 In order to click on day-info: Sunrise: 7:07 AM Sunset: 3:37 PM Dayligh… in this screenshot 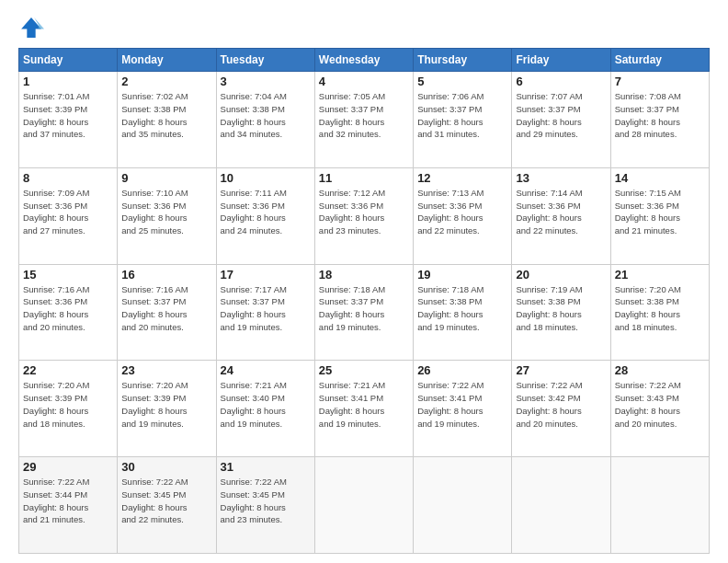, I will do `click(561, 116)`.